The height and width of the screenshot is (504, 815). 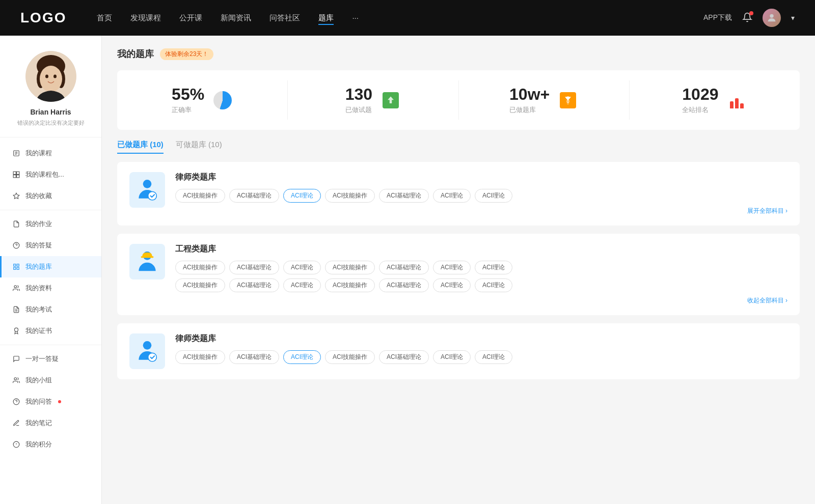 I want to click on sidebar-item-homework: 我的作业, so click(x=51, y=224).